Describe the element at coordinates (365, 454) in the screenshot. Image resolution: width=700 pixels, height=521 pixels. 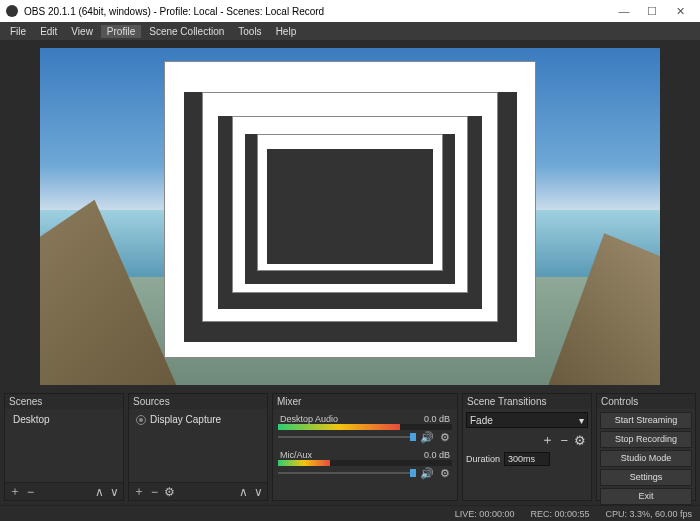
I see `mixer-body: Desktop Audio 0.0 dB 🔊 ⚙ Mic/Aux 0.0 dB` at that location.